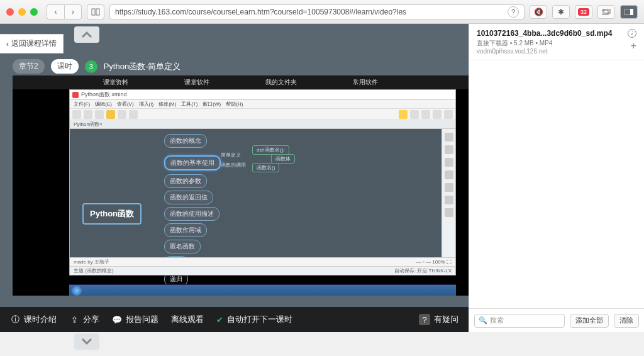 This screenshot has height=356, width=644. What do you see at coordinates (231, 155) in the screenshot?
I see `mindmap-subnode: 简单定义` at bounding box center [231, 155].